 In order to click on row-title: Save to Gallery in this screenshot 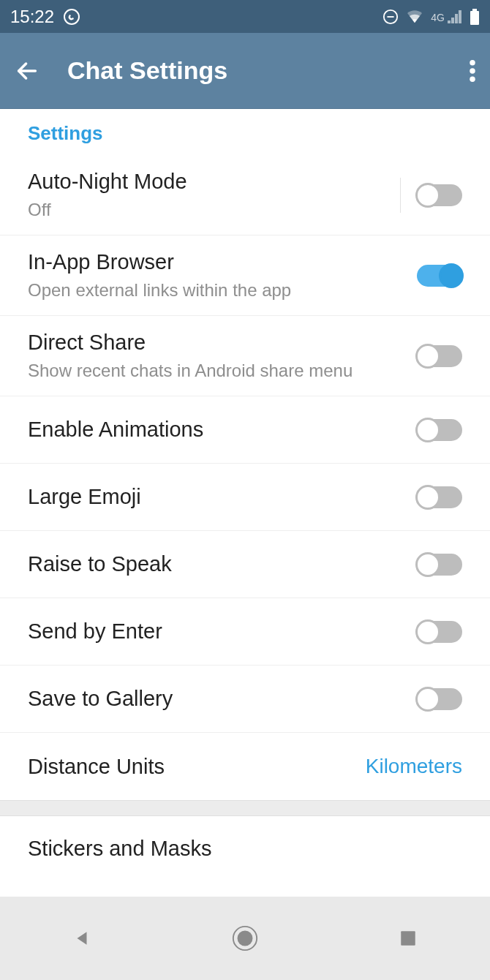, I will do `click(222, 699)`.